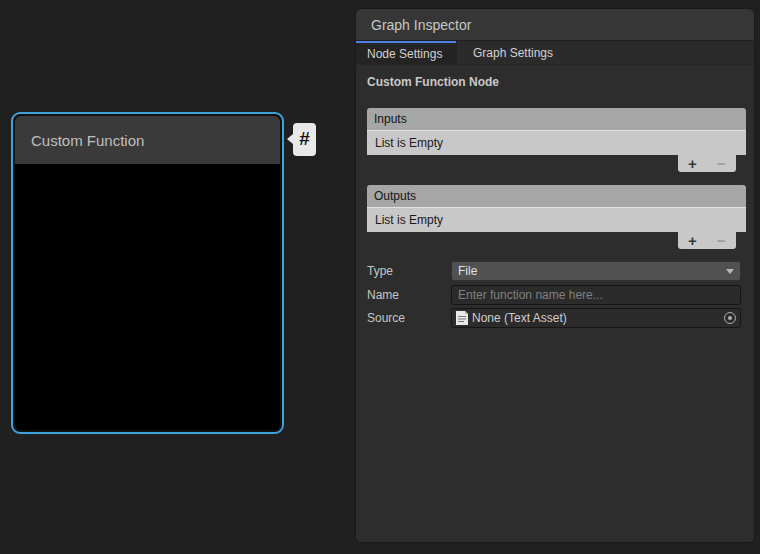 The image size is (760, 554). Describe the element at coordinates (556, 143) in the screenshot. I see `inputs-list-empty-row: List is Empty` at that location.